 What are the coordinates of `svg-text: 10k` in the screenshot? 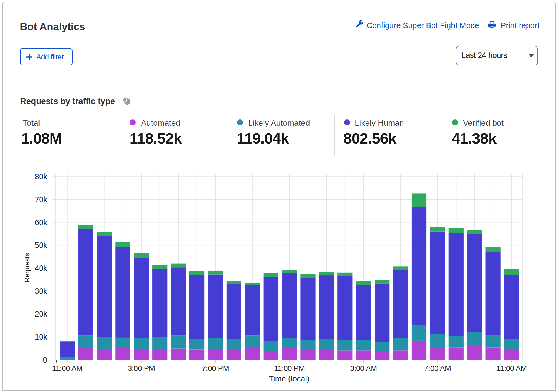 It's located at (41, 337).